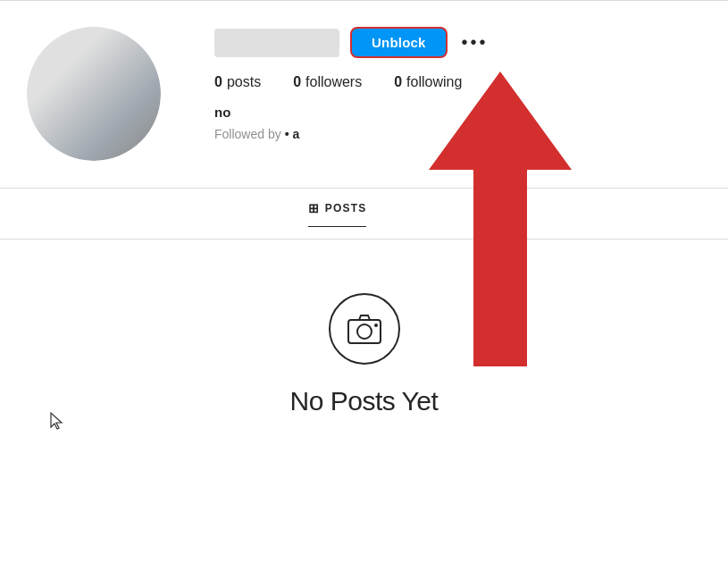  I want to click on camera-icon-wrapper, so click(364, 329).